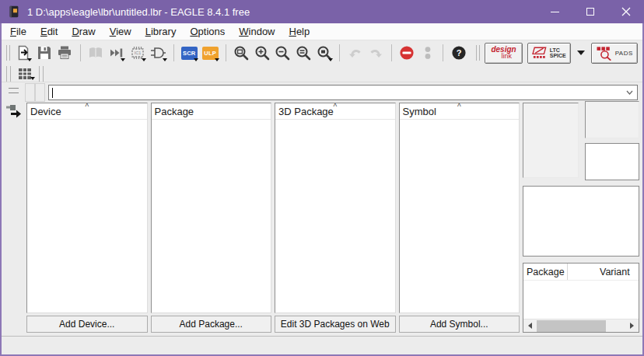 Image resolution: width=644 pixels, height=356 pixels. I want to click on package3d-column-header: 3D Package ^, so click(335, 112).